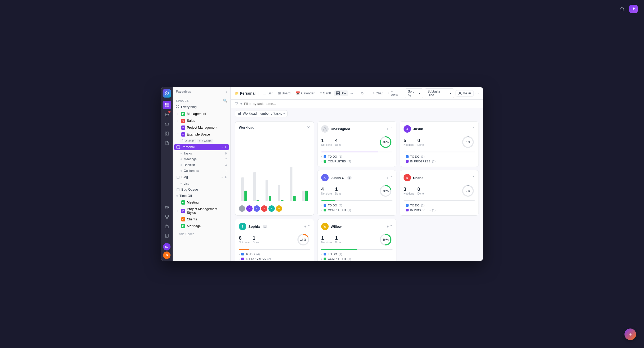 This screenshot has height=348, width=644. What do you see at coordinates (167, 207) in the screenshot?
I see `nav-goals-icon` at bounding box center [167, 207].